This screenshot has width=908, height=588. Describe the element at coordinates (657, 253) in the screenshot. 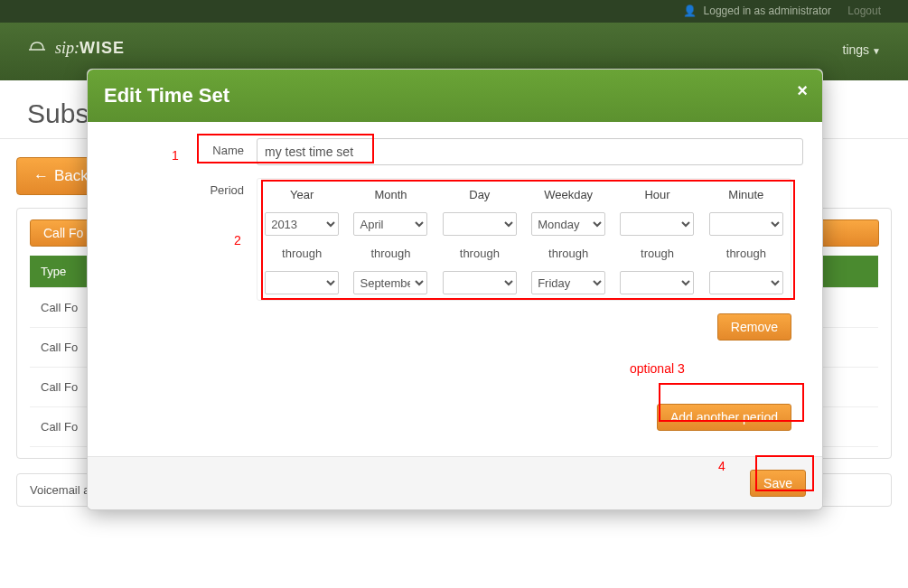

I see `trough-hour: trough` at that location.